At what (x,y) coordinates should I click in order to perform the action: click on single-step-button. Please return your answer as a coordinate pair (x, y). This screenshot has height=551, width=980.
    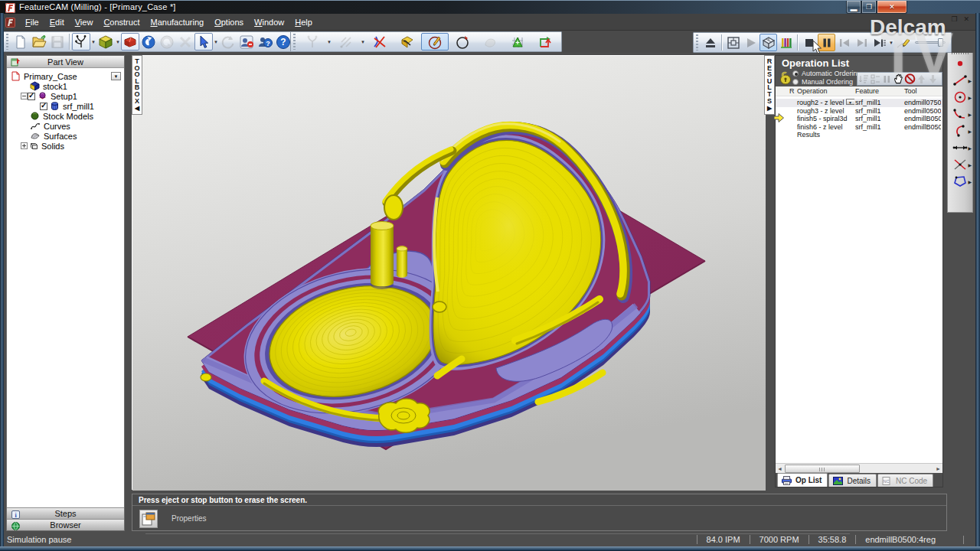
    Looking at the image, I should click on (879, 43).